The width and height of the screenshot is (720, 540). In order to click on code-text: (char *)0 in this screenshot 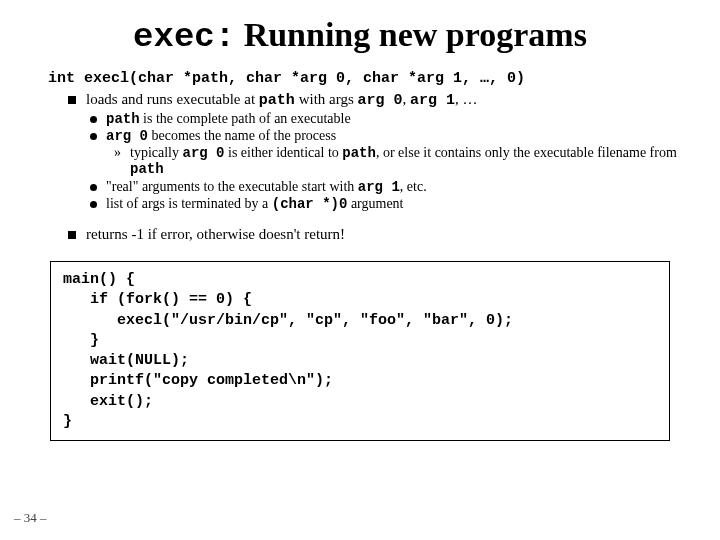, I will do `click(310, 204)`.